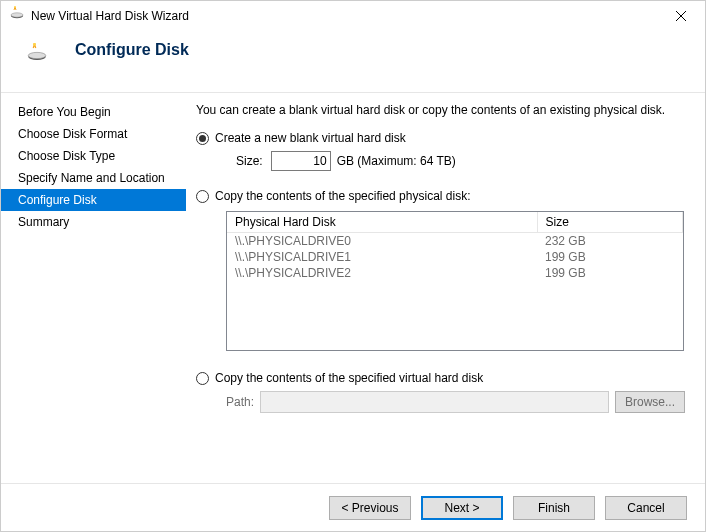 Image resolution: width=706 pixels, height=532 pixels. Describe the element at coordinates (349, 378) in the screenshot. I see `option-label: Copy the contents of the specified virtu…` at that location.